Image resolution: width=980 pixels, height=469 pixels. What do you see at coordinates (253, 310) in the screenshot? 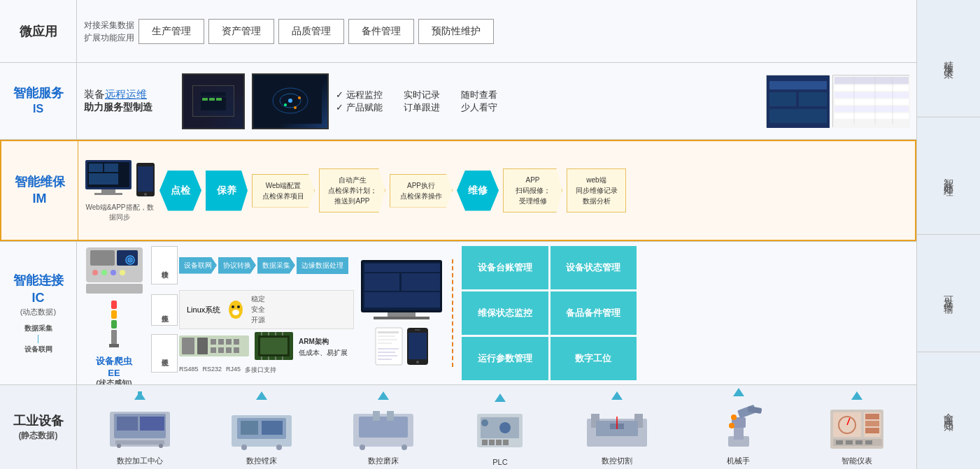
I see `ic-os-row: 操作系统 Linux系统` at bounding box center [253, 310].